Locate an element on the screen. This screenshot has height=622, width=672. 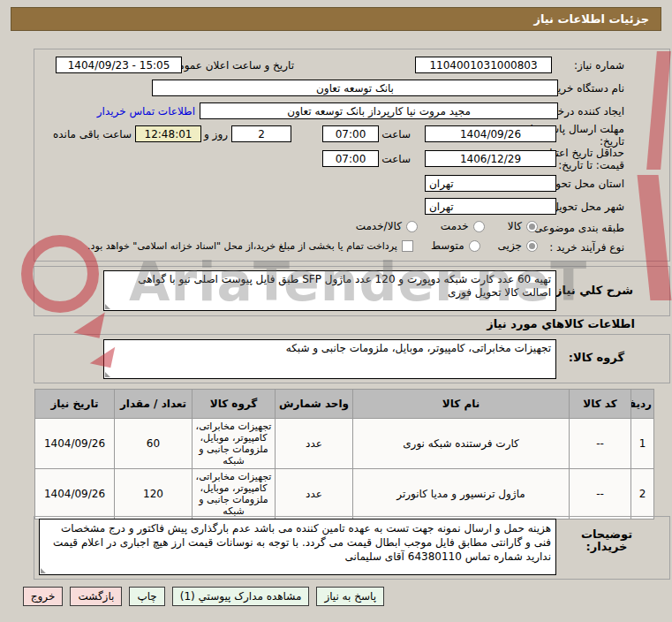
col-item-group: گروه کالا is located at coordinates (234, 405).